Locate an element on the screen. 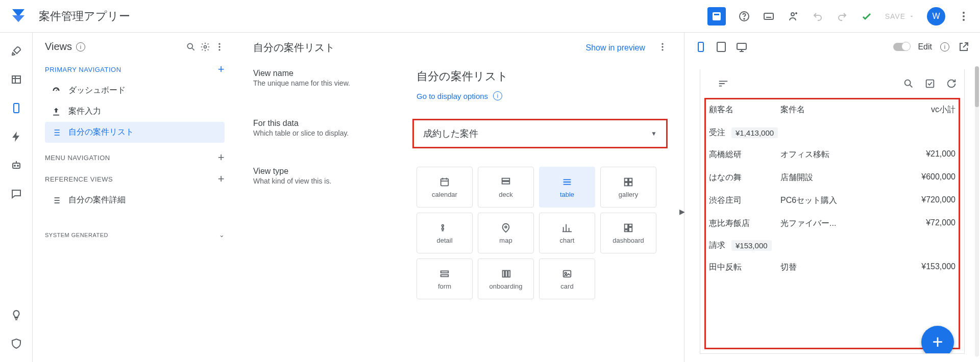 This screenshot has height=362, width=980. avatar: W is located at coordinates (936, 16).